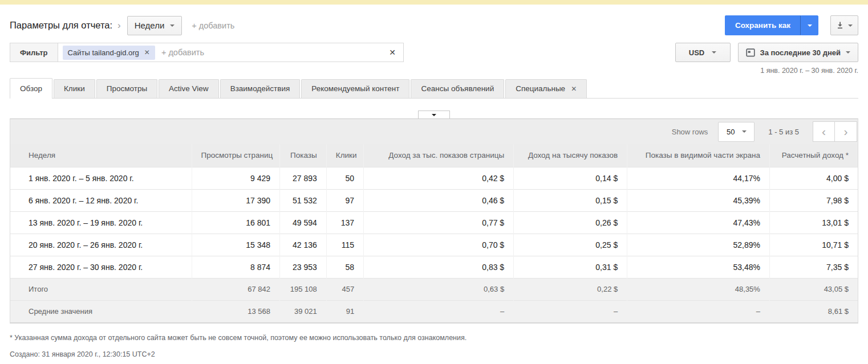 The height and width of the screenshot is (364, 868). What do you see at coordinates (344, 201) in the screenshot?
I see `table-cell: 97` at bounding box center [344, 201].